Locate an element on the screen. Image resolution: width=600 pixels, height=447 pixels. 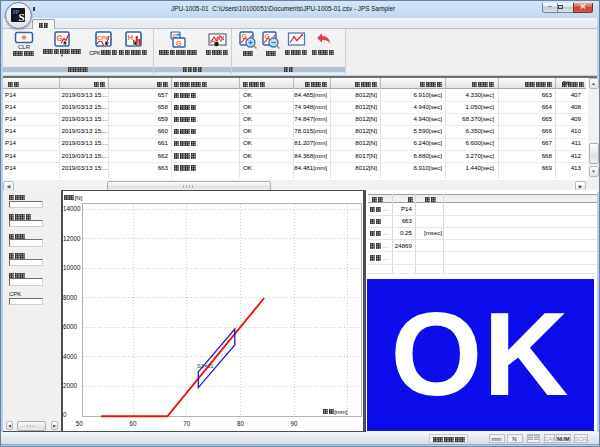
svg-text: 80 is located at coordinates (241, 424).